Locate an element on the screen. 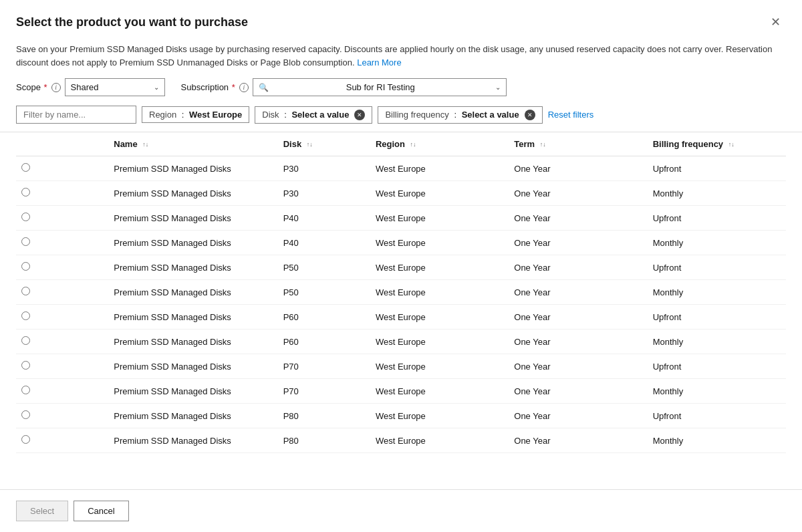 This screenshot has height=532, width=802. billing-filter-label: Billing frequency is located at coordinates (417, 115).